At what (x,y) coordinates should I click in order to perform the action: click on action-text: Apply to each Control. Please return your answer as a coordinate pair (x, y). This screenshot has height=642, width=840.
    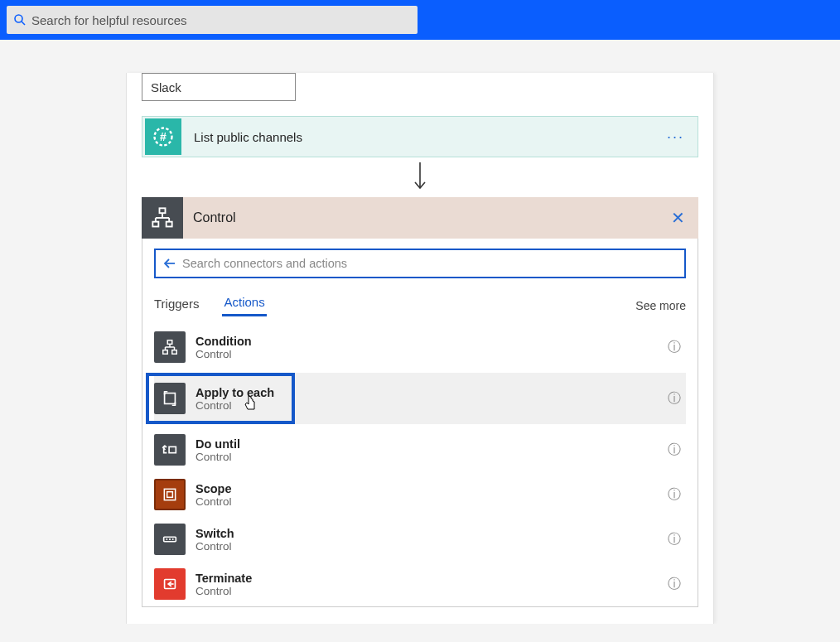
    Looking at the image, I should click on (241, 399).